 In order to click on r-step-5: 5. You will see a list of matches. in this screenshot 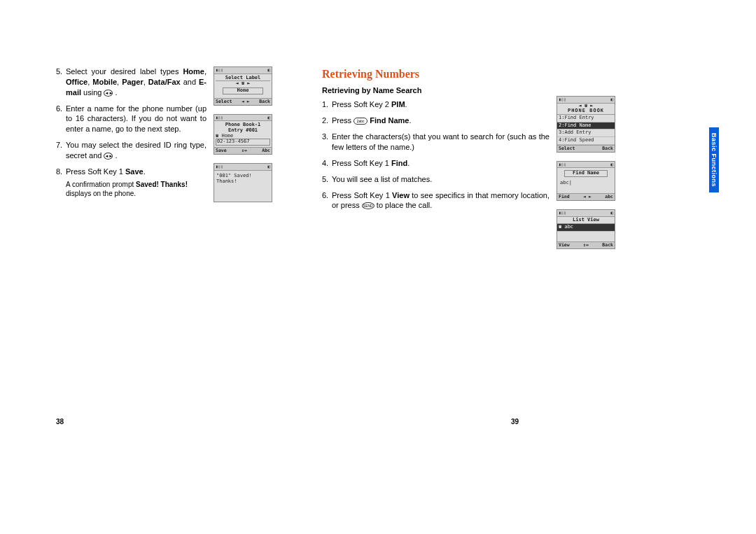, I will do `click(435, 179)`.